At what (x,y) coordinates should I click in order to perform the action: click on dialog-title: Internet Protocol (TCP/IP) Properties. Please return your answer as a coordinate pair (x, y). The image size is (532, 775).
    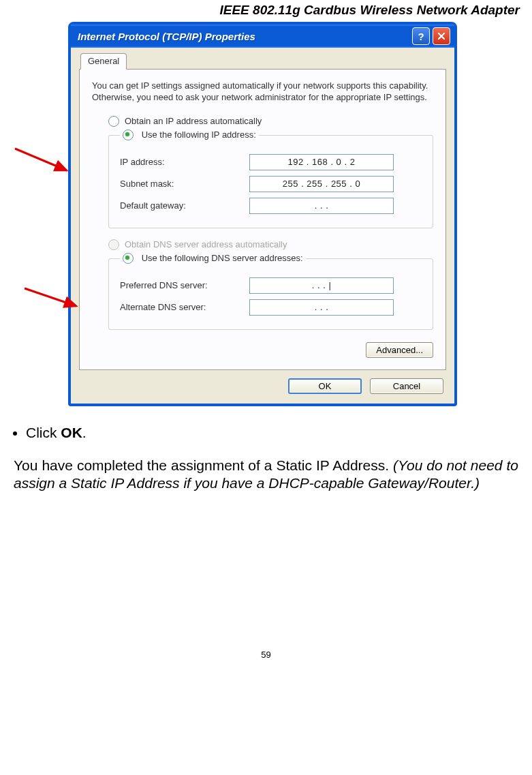
    Looking at the image, I should click on (242, 37).